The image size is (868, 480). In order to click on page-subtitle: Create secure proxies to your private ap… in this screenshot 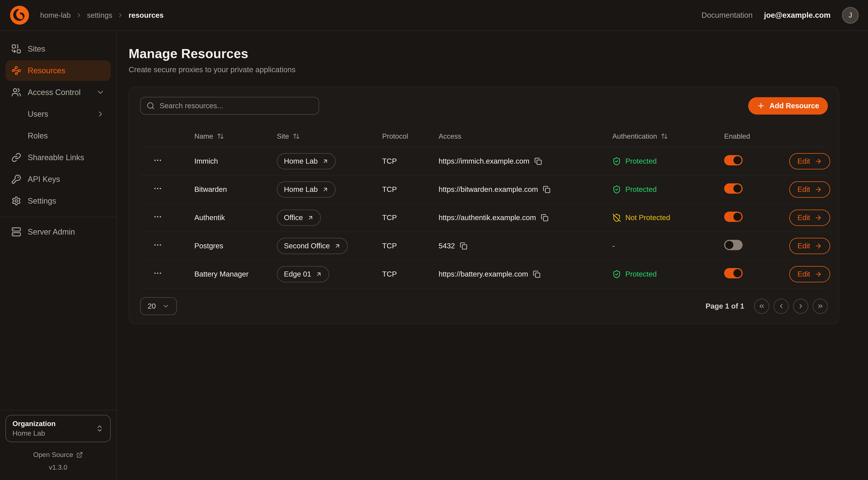, I will do `click(484, 70)`.